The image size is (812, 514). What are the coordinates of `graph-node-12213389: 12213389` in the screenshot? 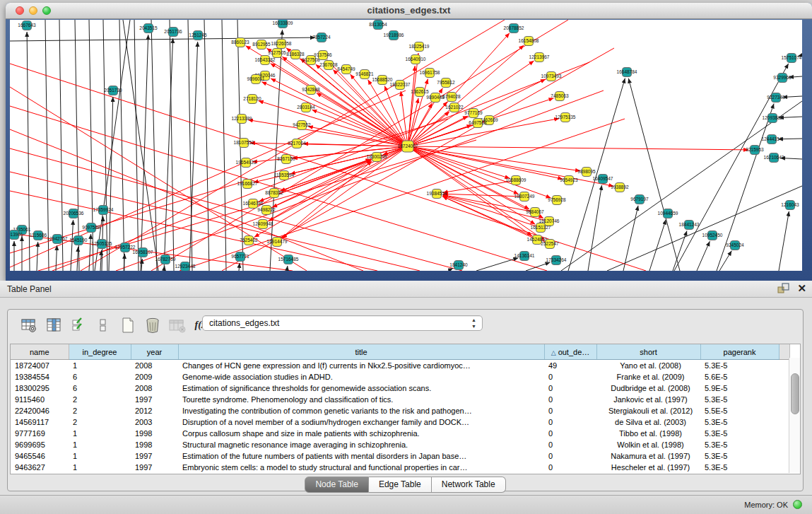 It's located at (242, 119).